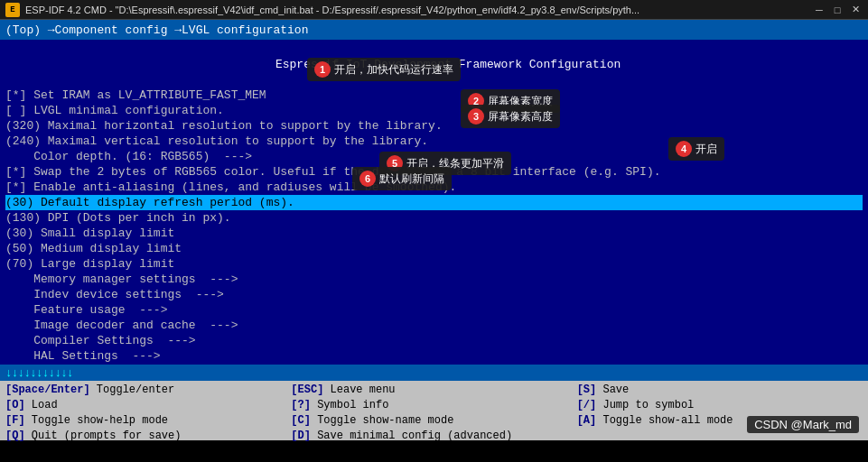  I want to click on key-row: [ESC] Leave menu, so click(434, 390).